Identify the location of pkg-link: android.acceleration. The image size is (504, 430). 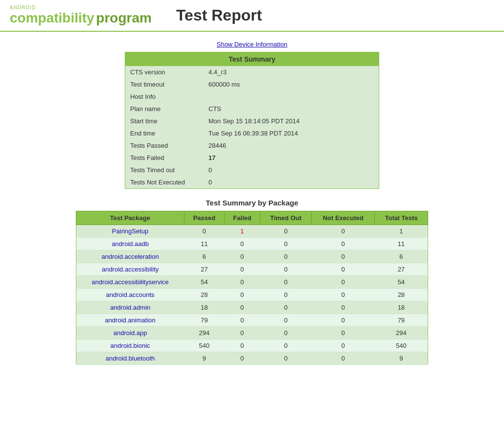
(130, 256).